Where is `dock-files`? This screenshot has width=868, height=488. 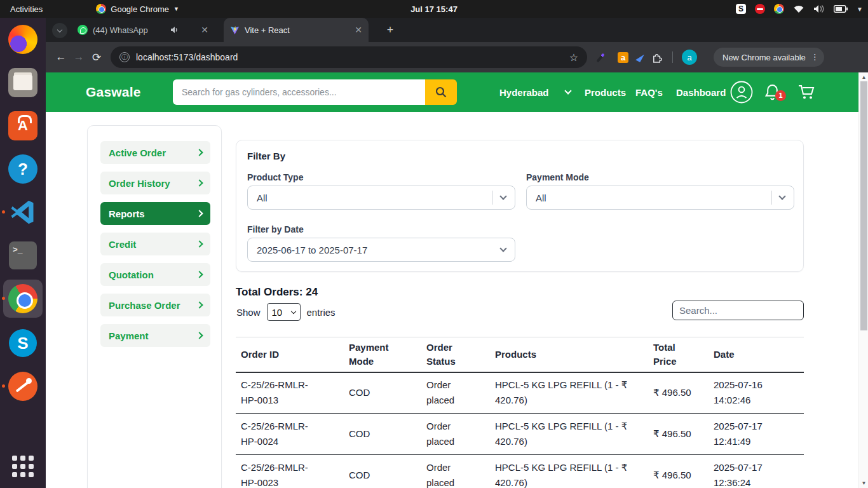
dock-files is located at coordinates (23, 83).